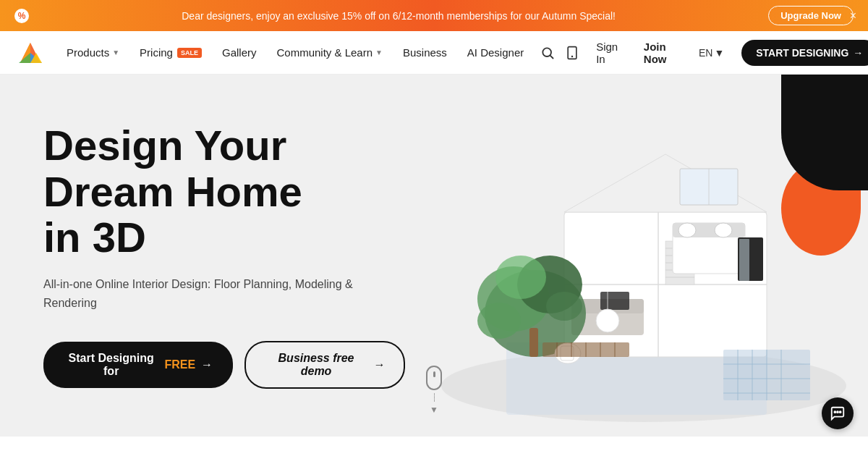 Image resolution: width=868 pixels, height=451 pixels. Describe the element at coordinates (224, 191) in the screenshot. I see `hero-title: Design Your Dream Home in 3D` at that location.